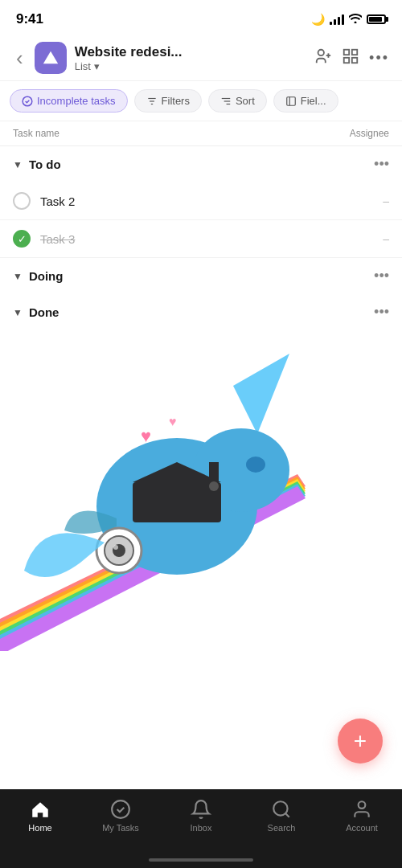 This screenshot has height=868, width=402. What do you see at coordinates (362, 828) in the screenshot?
I see `account-label: Account` at bounding box center [362, 828].